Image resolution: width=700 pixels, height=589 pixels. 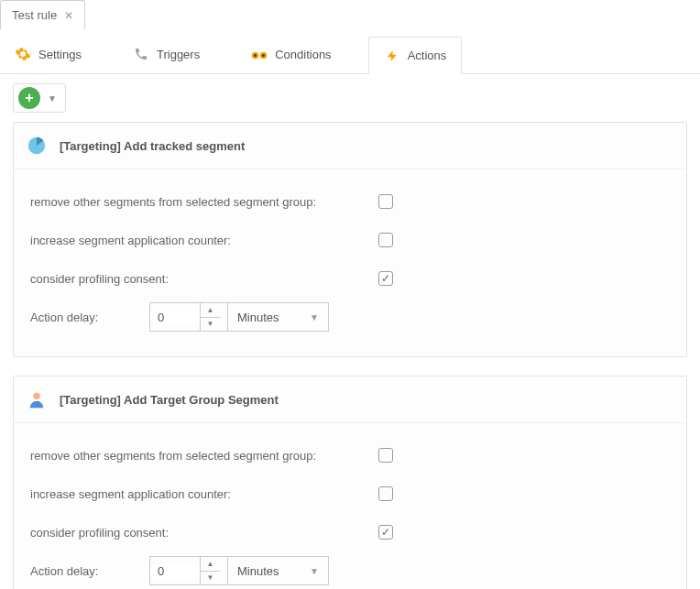 I want to click on binoculars-icon, so click(x=259, y=54).